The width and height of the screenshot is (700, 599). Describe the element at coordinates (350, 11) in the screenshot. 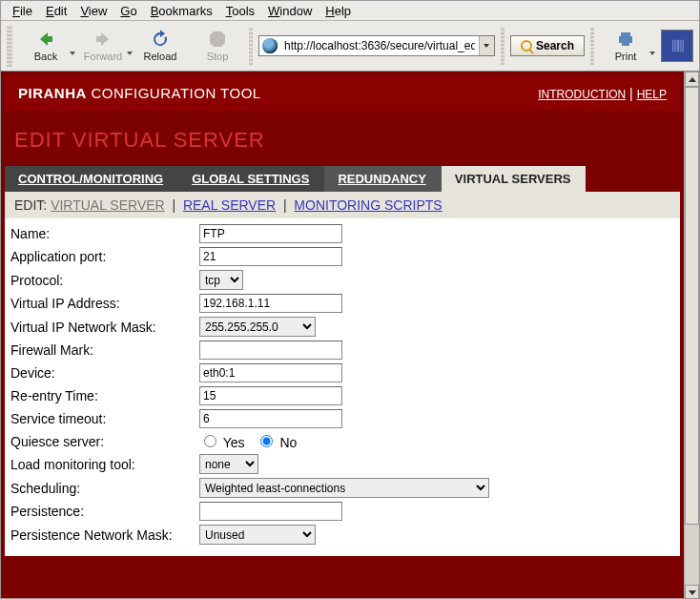

I see `menubar: File Edit View Go Bookmarks Tools Window…` at that location.